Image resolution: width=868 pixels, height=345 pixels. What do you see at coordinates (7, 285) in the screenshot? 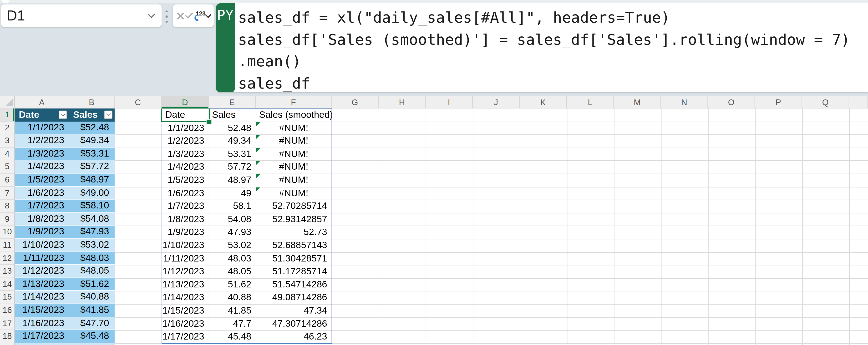
I see `row-header-14: 14` at bounding box center [7, 285].